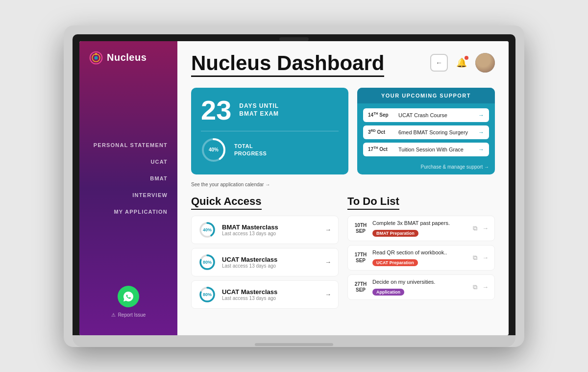  What do you see at coordinates (128, 65) in the screenshot?
I see `sidebar-logo: Nucleus` at bounding box center [128, 65].